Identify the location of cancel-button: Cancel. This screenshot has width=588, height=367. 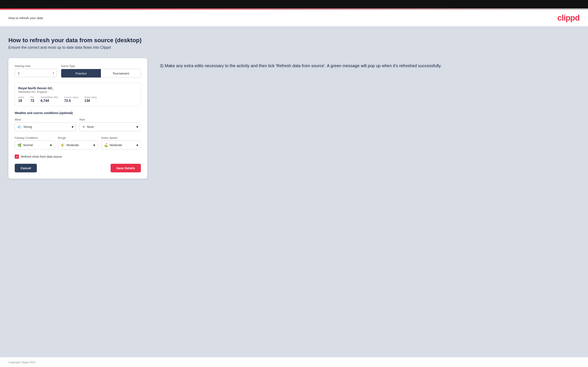
(26, 168).